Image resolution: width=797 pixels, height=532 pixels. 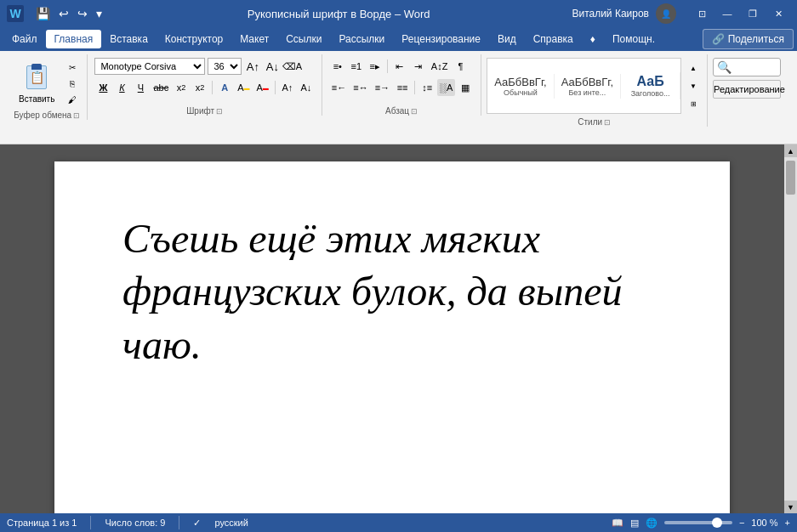 I want to click on read-mode-icon: 📖, so click(x=618, y=524).